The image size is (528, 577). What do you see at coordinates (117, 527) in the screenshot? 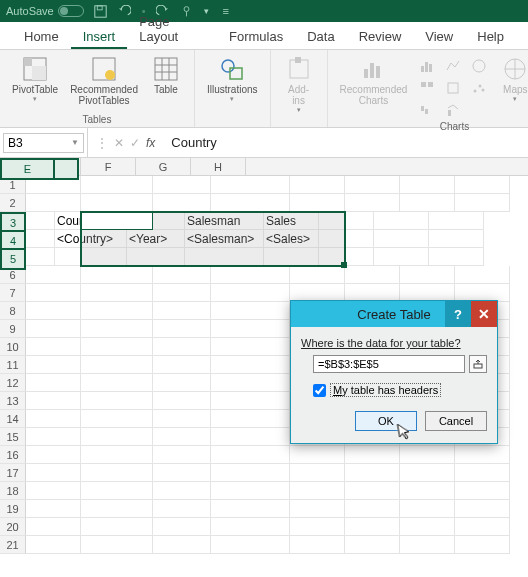
I see `cell-B20` at bounding box center [117, 527].